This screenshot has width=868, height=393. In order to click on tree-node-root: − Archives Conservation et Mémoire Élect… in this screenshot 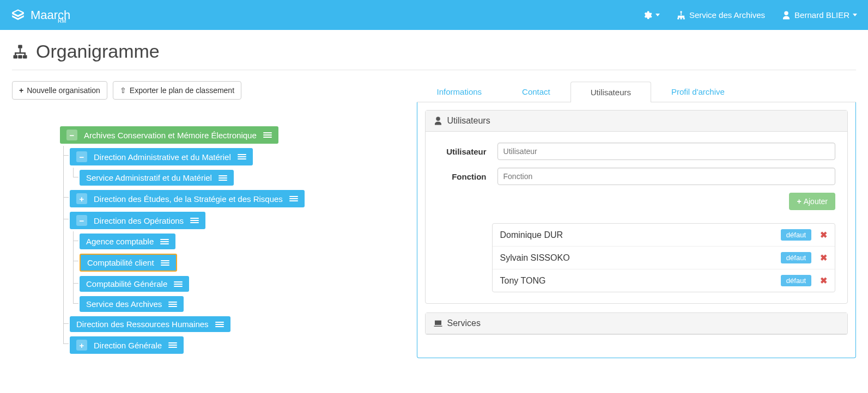, I will do `click(169, 135)`.